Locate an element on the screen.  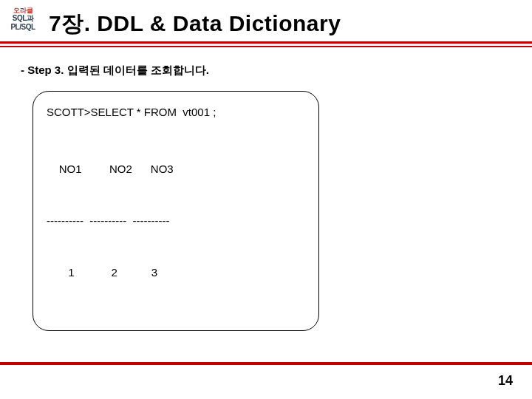
logo-text-mid: SQL과 PL/SQL is located at coordinates (23, 23).